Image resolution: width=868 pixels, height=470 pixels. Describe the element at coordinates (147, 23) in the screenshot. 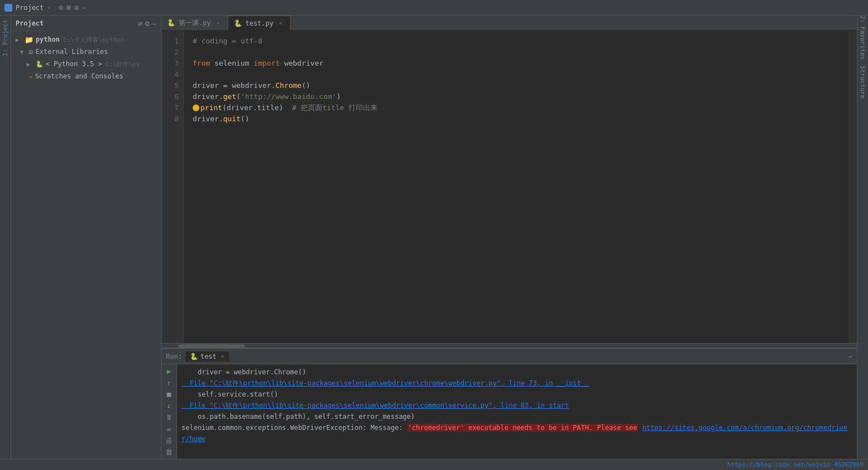

I see `gear-icon-panel: ⚙` at that location.